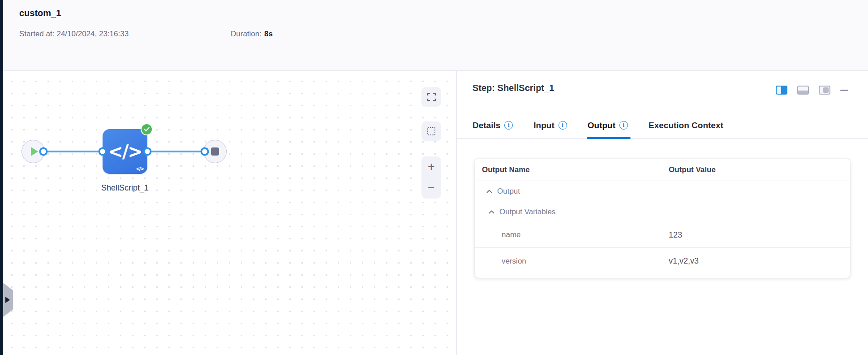 The image size is (868, 355). What do you see at coordinates (608, 126) in the screenshot?
I see `tab-output: Output i` at bounding box center [608, 126].